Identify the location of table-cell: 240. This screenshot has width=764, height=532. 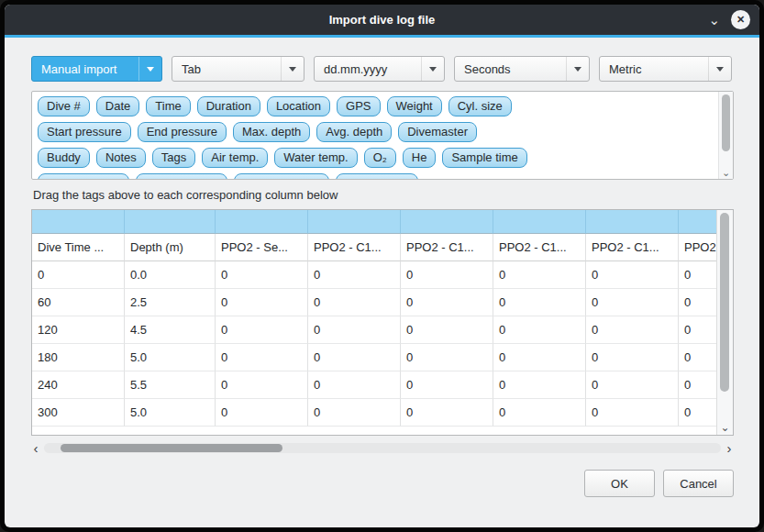
(79, 385).